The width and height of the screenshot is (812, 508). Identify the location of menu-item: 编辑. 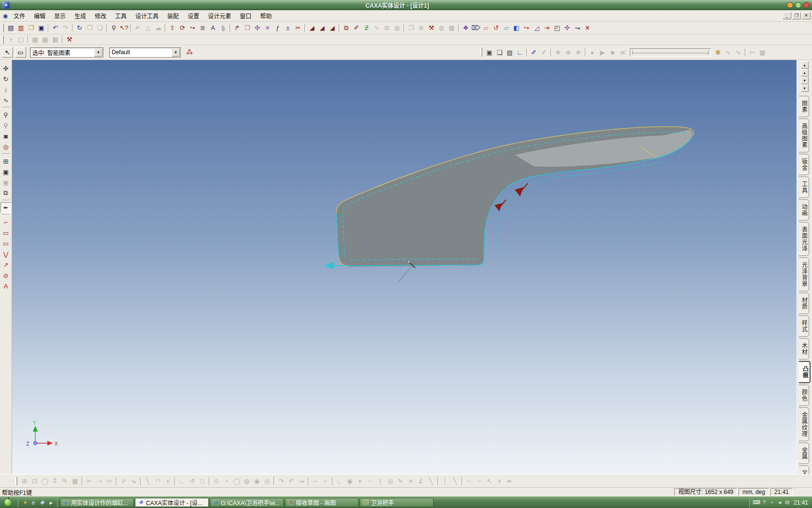
(40, 15).